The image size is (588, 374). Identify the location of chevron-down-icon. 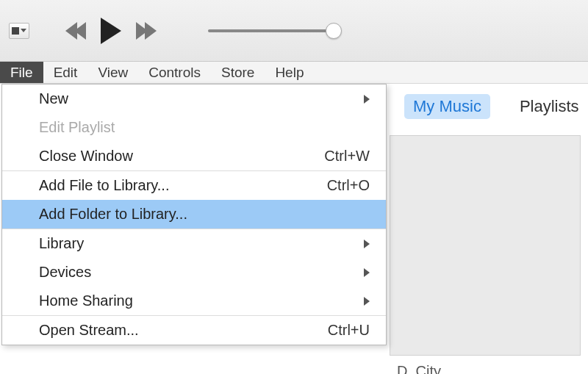
(24, 31).